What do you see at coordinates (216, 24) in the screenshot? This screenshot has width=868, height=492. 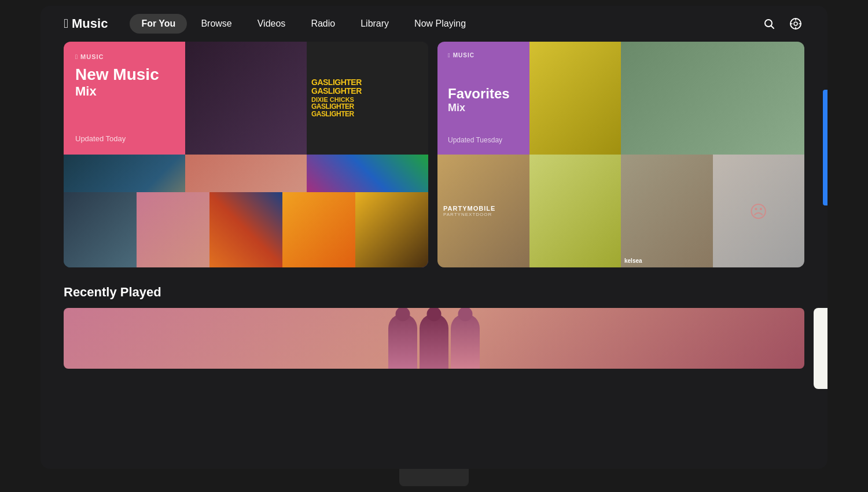 I see `nav-browse: Browse` at bounding box center [216, 24].